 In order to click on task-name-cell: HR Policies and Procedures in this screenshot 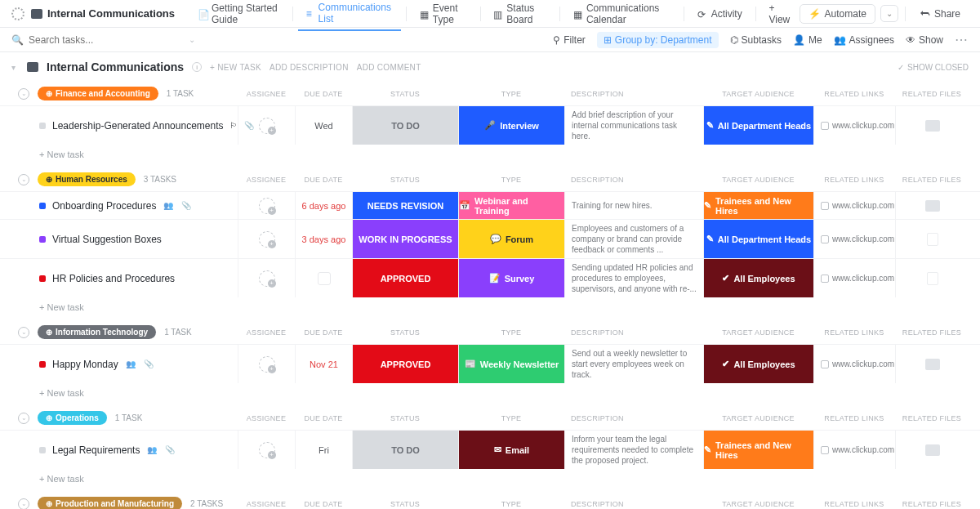, I will do `click(139, 278)`.